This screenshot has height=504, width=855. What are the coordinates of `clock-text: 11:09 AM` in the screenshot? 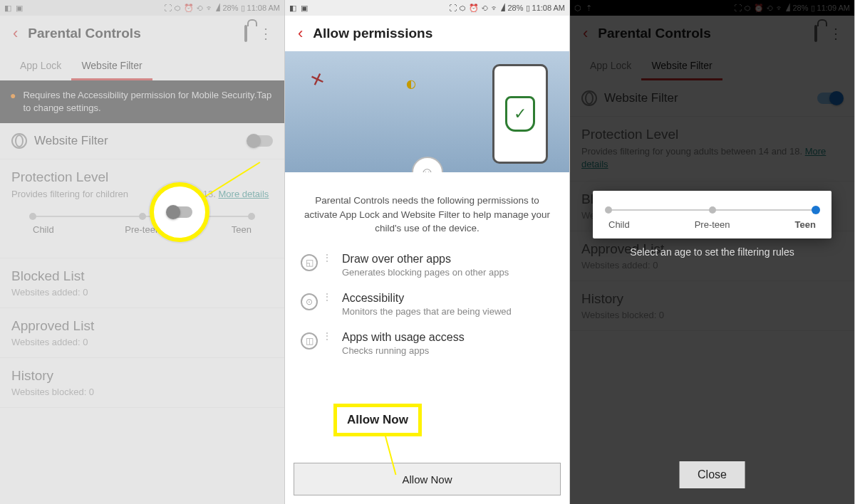 It's located at (834, 8).